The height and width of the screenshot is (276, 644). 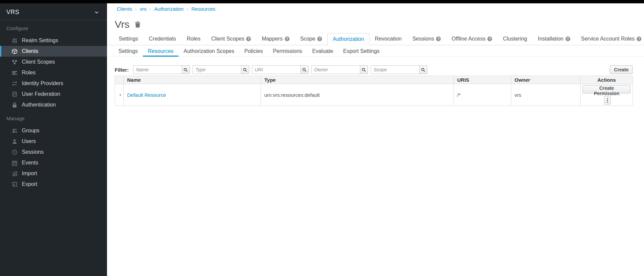 What do you see at coordinates (54, 184) in the screenshot?
I see `sidebar-item-export: Export` at bounding box center [54, 184].